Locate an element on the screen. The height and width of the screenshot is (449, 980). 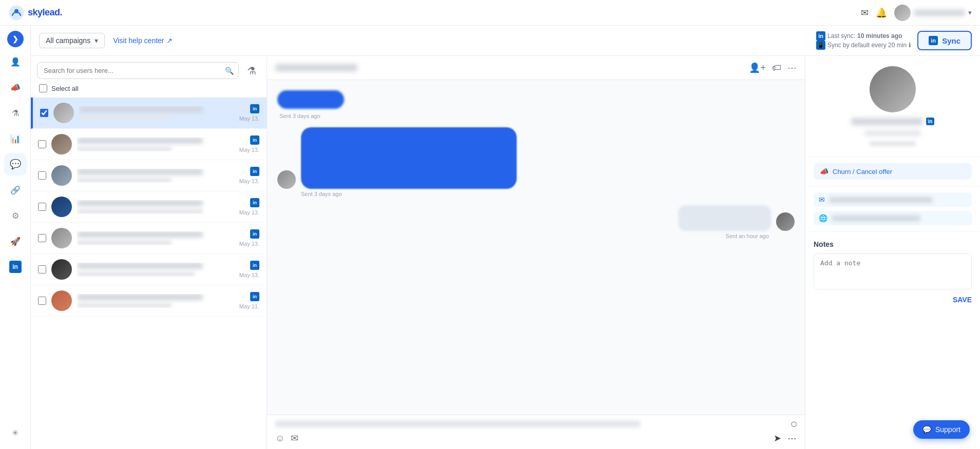
campaign-dropdown-icon: ▾ is located at coordinates (97, 41).